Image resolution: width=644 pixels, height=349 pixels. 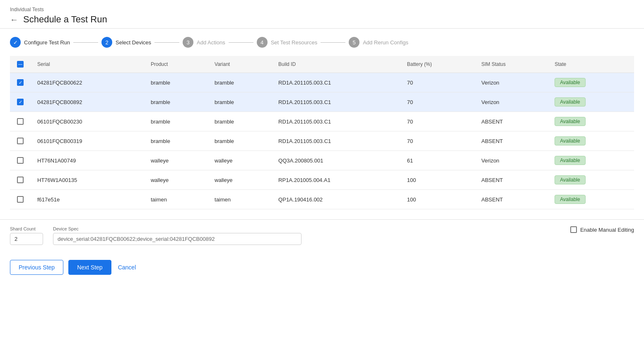 What do you see at coordinates (511, 200) in the screenshot?
I see `row-6-simStatus: ABSENT` at bounding box center [511, 200].